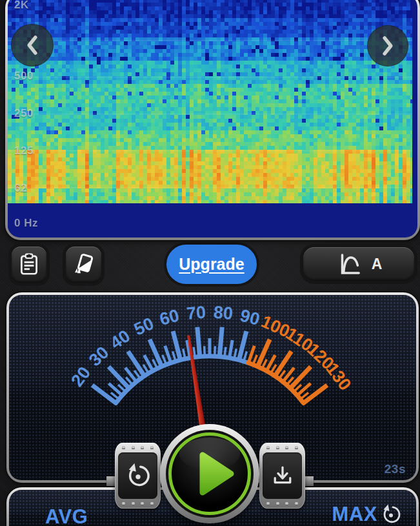 The image size is (420, 526). Describe the element at coordinates (355, 514) in the screenshot. I see `max-label: MAX` at that location.